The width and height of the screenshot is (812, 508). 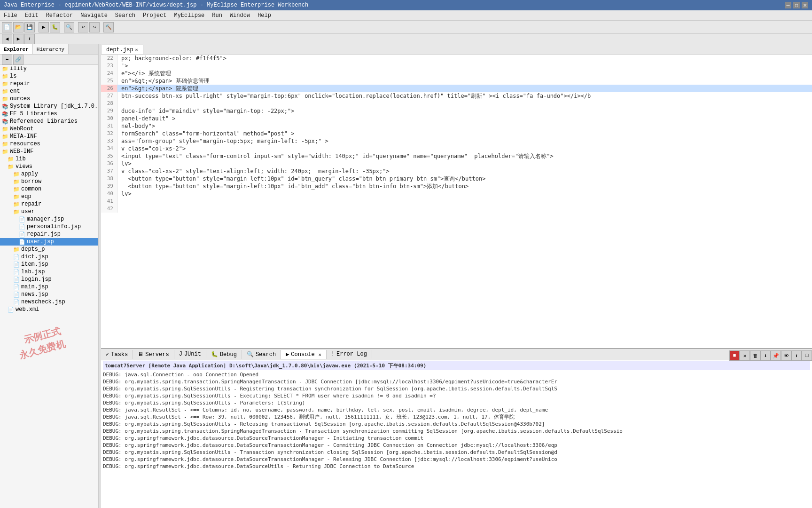 What do you see at coordinates (10, 16) in the screenshot?
I see `menu-item-file: File` at bounding box center [10, 16].